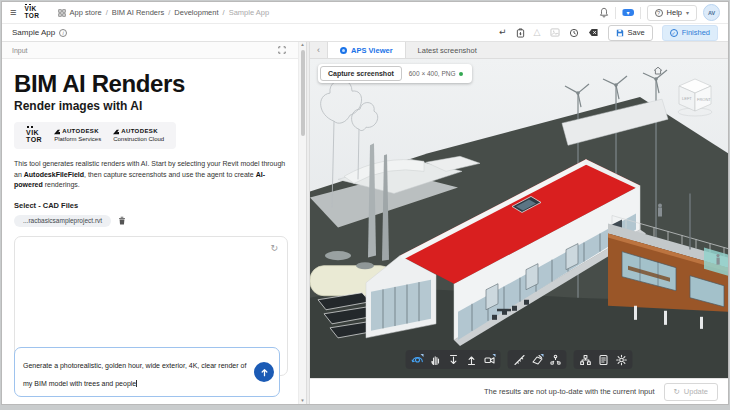 The width and height of the screenshot is (730, 410). I want to click on measure-tool-icon, so click(520, 360).